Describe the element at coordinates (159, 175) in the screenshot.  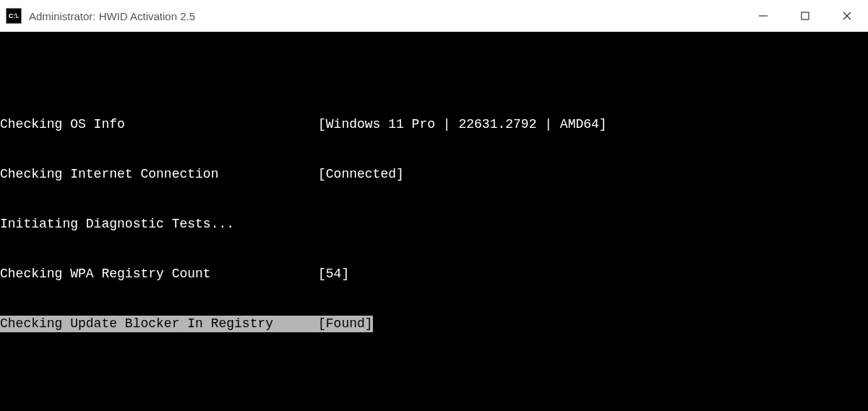
I see `net-check-label: Checking Internet Connection` at that location.